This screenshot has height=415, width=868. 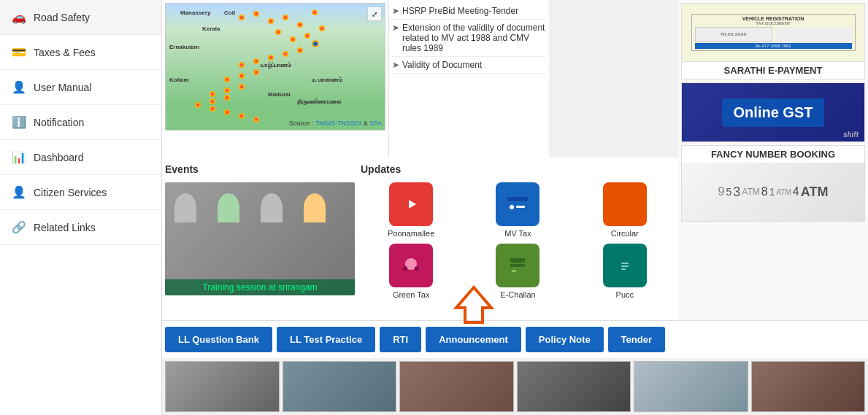 I want to click on mvtax-label: MV Tax, so click(x=518, y=233).